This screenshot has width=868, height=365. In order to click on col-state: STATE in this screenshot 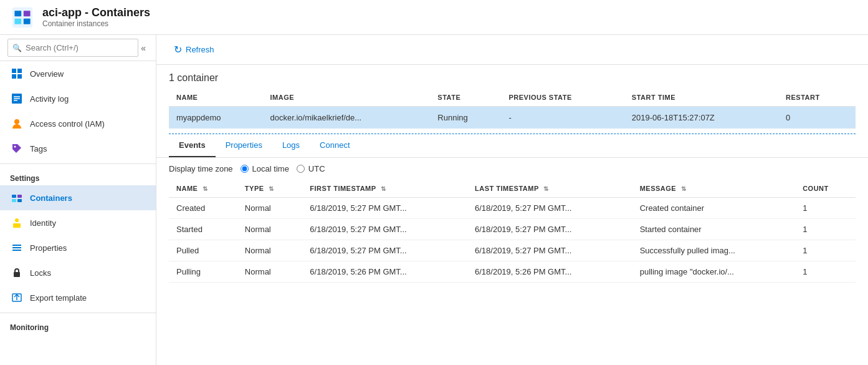, I will do `click(465, 97)`.